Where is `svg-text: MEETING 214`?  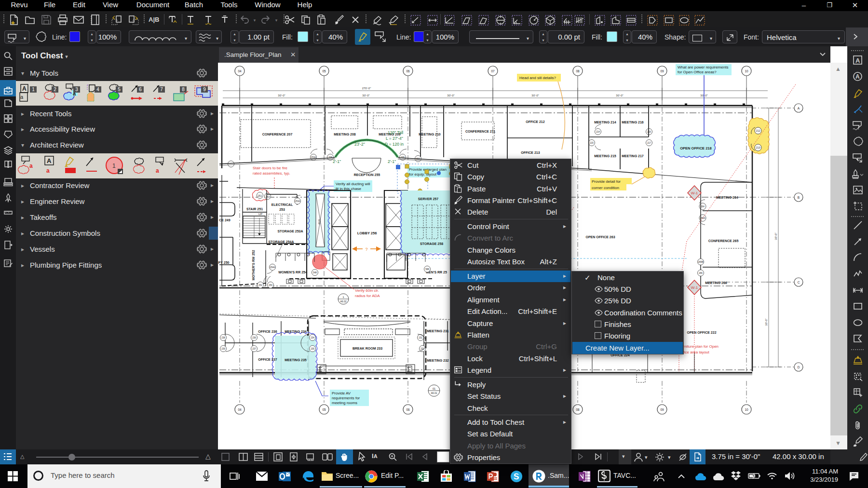 svg-text: MEETING 214 is located at coordinates (605, 122).